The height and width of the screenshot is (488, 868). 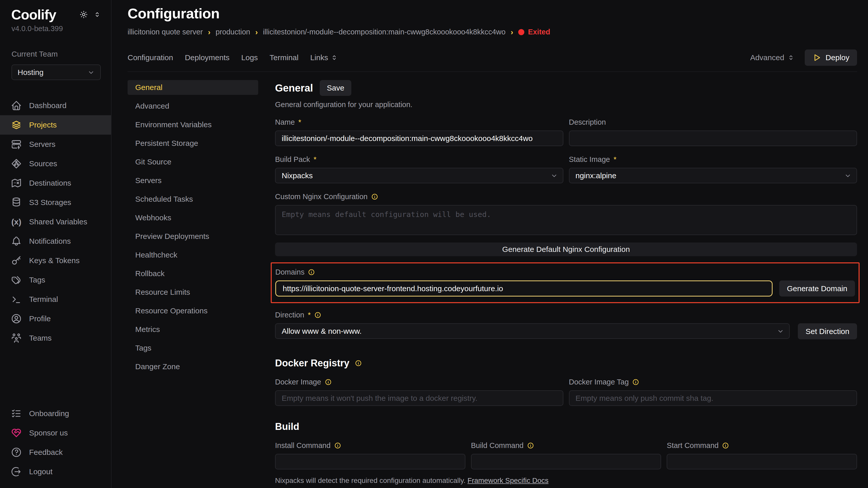 I want to click on subnav-item-general: General, so click(x=193, y=88).